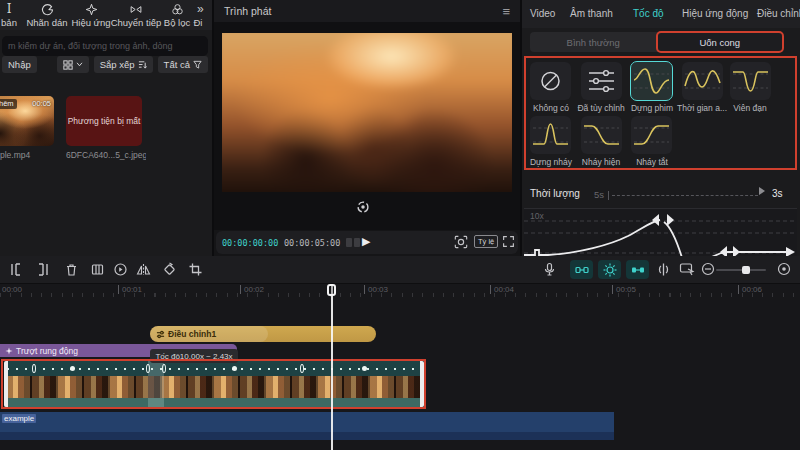 Image resolution: width=800 pixels, height=450 pixels. I want to click on timeline-zoom-slider, so click(741, 270).